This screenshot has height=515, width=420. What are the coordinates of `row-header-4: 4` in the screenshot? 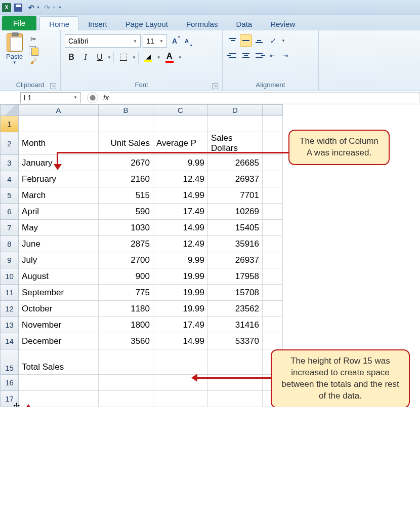 It's located at (10, 179).